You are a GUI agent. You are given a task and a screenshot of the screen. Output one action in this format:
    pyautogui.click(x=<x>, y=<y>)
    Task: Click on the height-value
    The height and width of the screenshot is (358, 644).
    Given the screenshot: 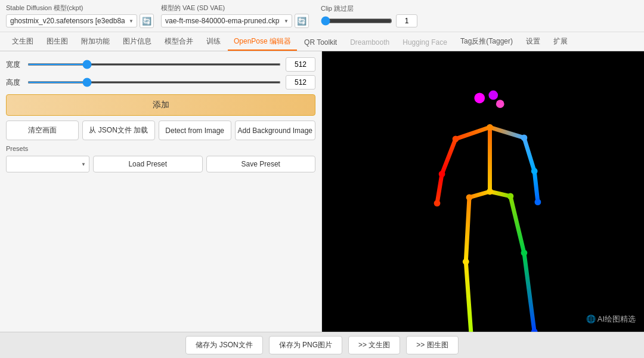 What is the action you would take?
    pyautogui.click(x=301, y=82)
    